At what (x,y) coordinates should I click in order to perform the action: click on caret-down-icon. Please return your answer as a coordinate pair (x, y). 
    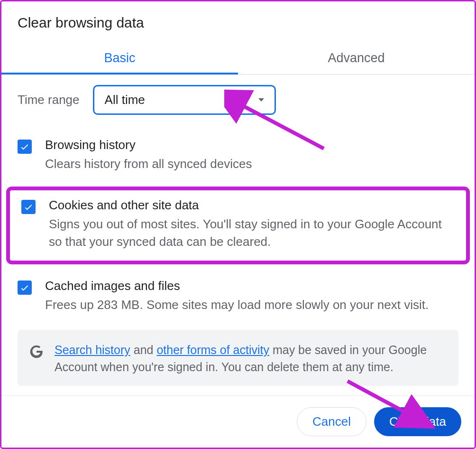
    Looking at the image, I should click on (261, 100).